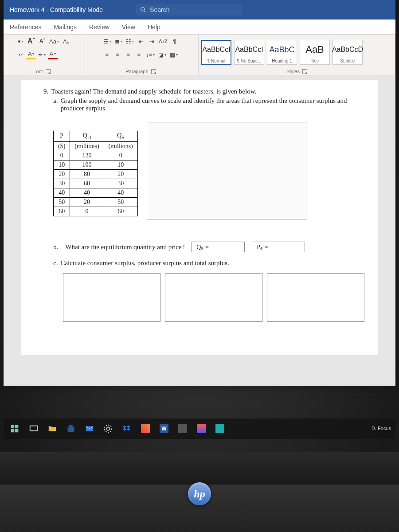 This screenshot has height=532, width=399. What do you see at coordinates (175, 41) in the screenshot?
I see `show-marks-button: ¶` at bounding box center [175, 41].